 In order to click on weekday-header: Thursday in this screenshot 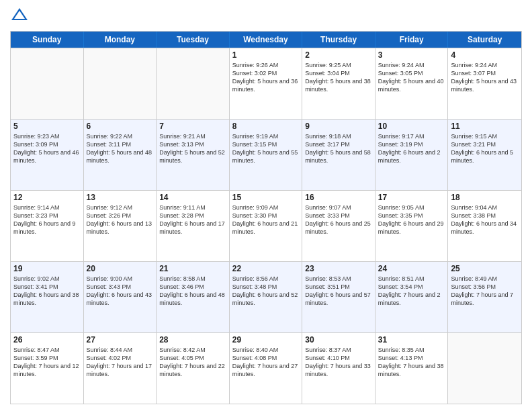, I will do `click(339, 40)`.